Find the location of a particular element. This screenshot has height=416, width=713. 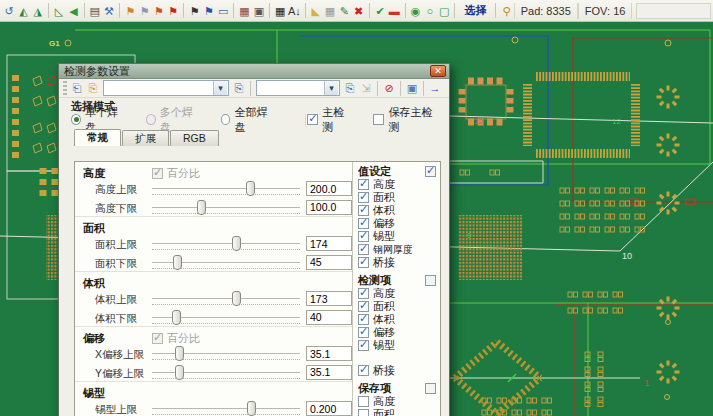

area-lower-slider is located at coordinates (226, 264).